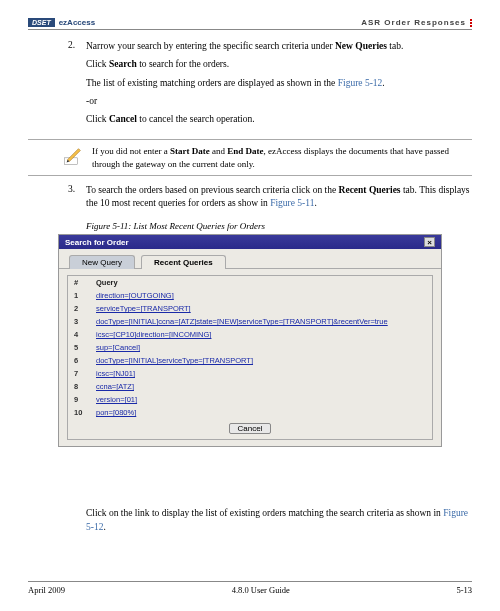 Image resolution: width=500 pixels, height=611 pixels. I want to click on table-row: 4icsc=[CP10]direction=[INCOMING], so click(250, 334).